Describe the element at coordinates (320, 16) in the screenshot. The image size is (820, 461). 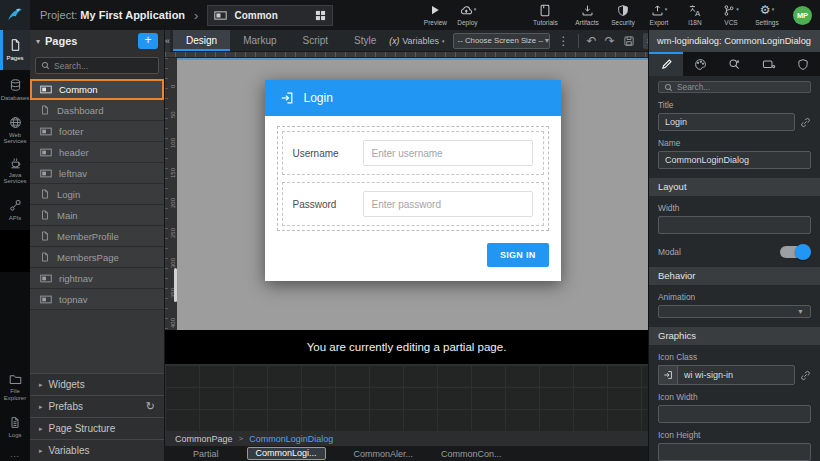
I see `grid-icon` at that location.